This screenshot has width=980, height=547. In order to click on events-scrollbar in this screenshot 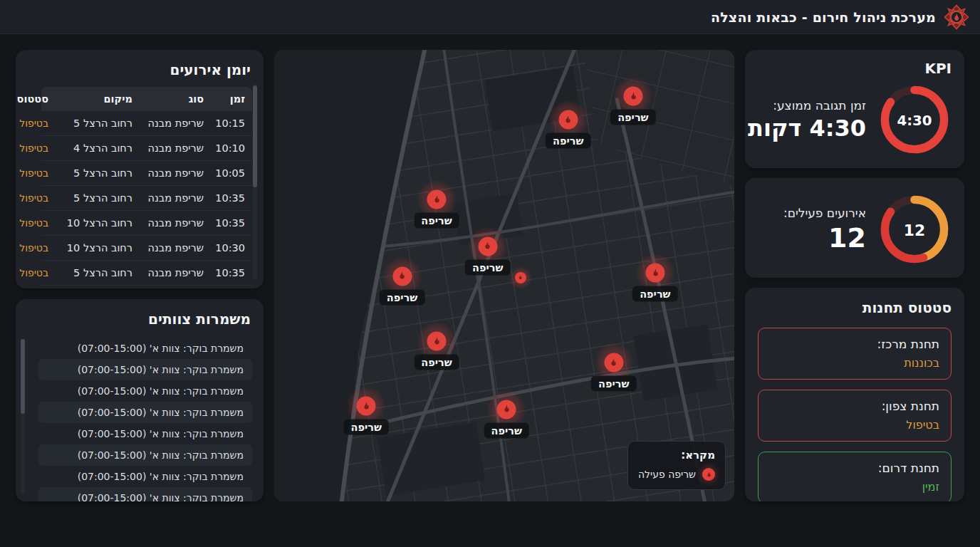, I will do `click(255, 182)`.